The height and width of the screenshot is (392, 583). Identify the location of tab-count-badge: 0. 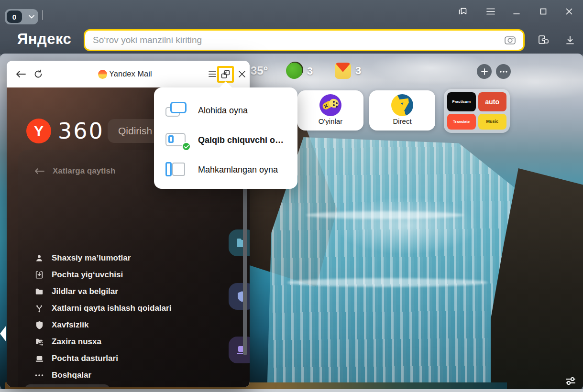
(14, 17).